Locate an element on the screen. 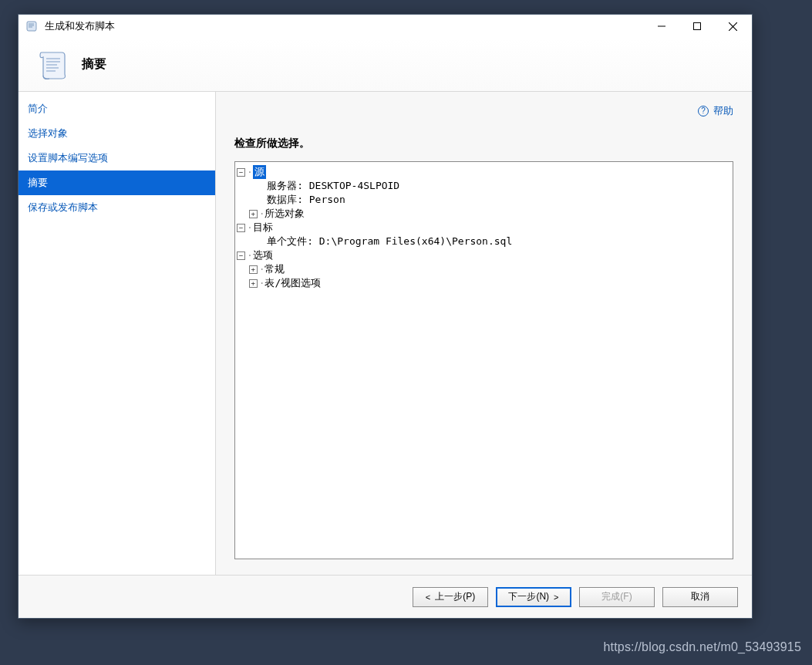 This screenshot has height=665, width=812. scroll-icon is located at coordinates (52, 65).